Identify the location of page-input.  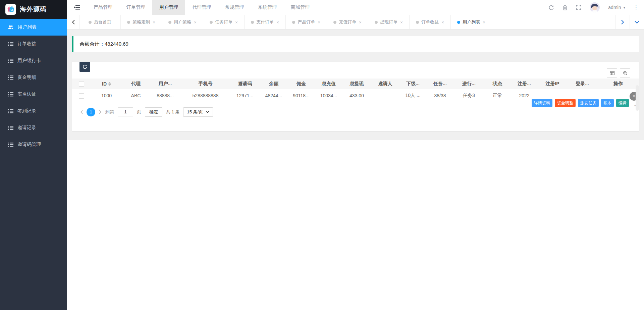
(125, 112).